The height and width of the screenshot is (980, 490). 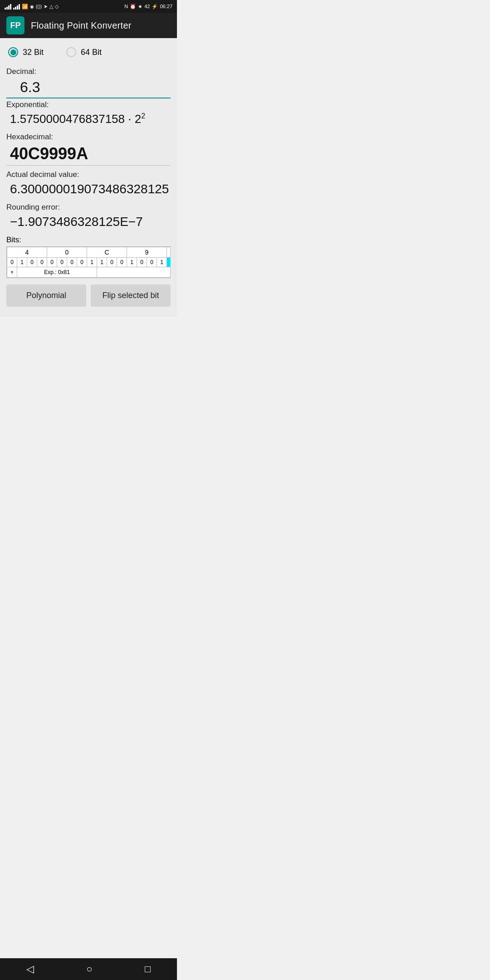 I want to click on sign-cell: +, so click(x=12, y=272).